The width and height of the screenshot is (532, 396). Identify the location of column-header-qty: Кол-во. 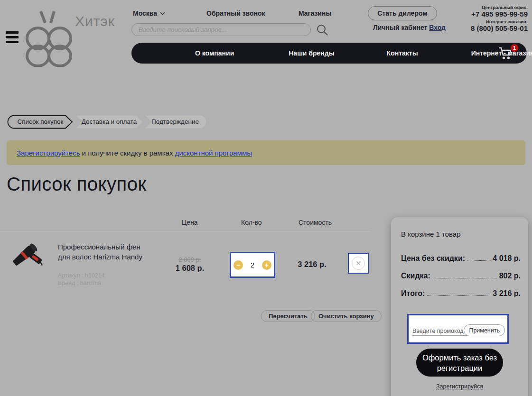
(252, 222).